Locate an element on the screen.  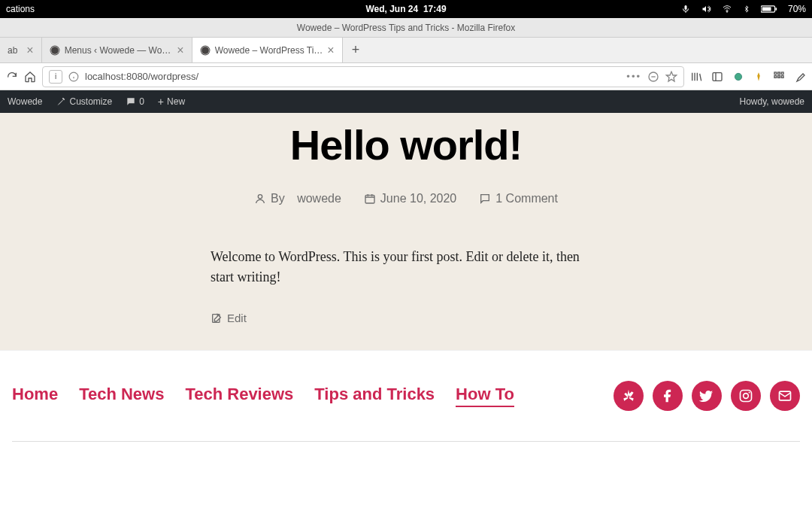
os-menubar: cations Wed, Jun 24 17:49 70% is located at coordinates (406, 9).